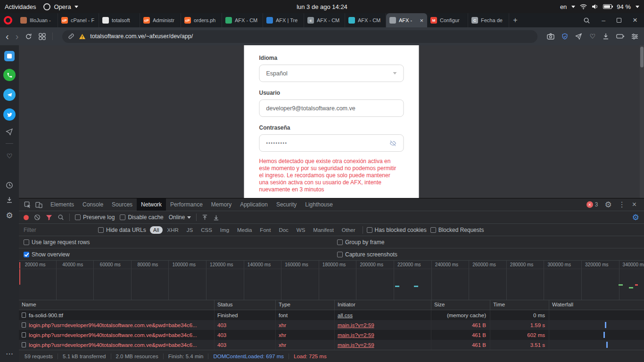 The height and width of the screenshot is (362, 644). What do you see at coordinates (619, 20) in the screenshot?
I see `maximize-button` at bounding box center [619, 20].